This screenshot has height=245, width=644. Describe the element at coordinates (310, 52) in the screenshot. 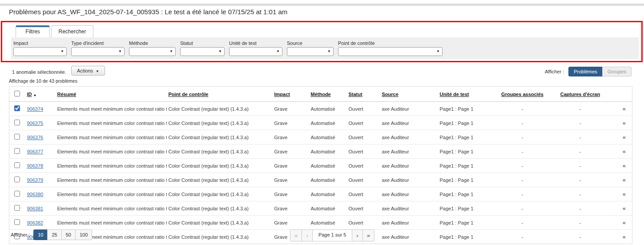

I see `filter-source-select: ▼` at that location.